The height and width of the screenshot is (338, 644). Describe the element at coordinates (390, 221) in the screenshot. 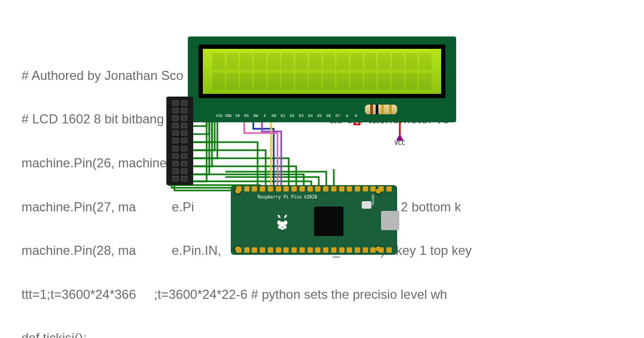

I see `micro-usb-port` at that location.